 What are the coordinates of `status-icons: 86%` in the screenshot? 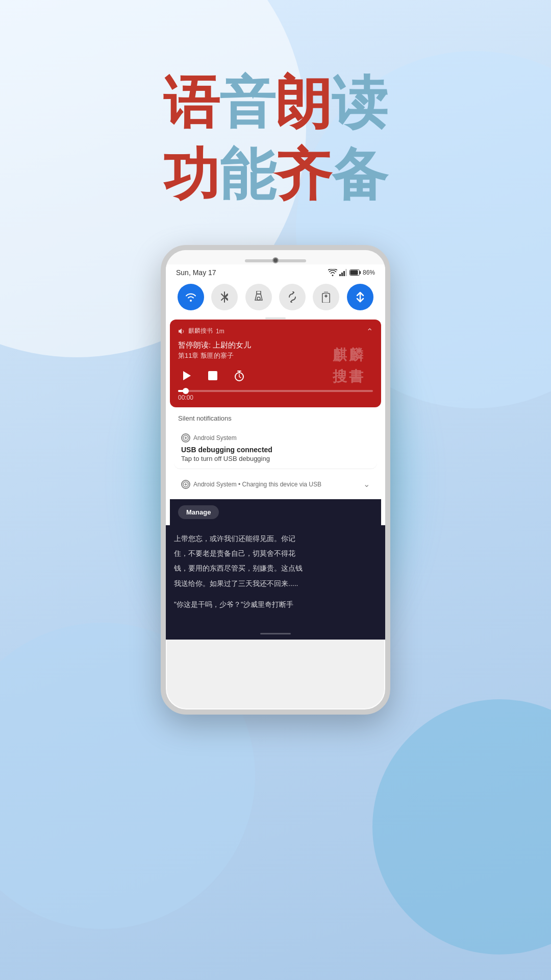 It's located at (352, 273).